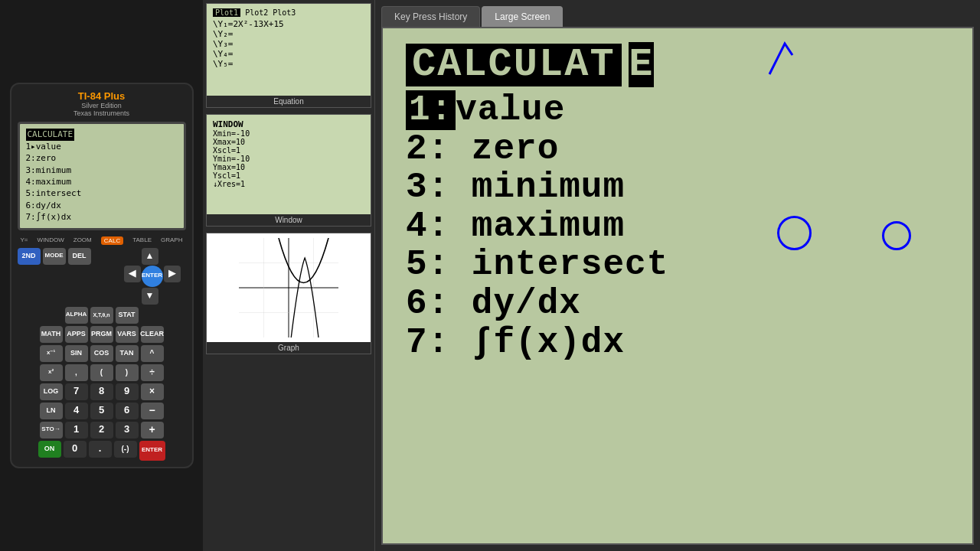 The width and height of the screenshot is (980, 551). I want to click on screen-line-6: 5:intersect, so click(102, 193).